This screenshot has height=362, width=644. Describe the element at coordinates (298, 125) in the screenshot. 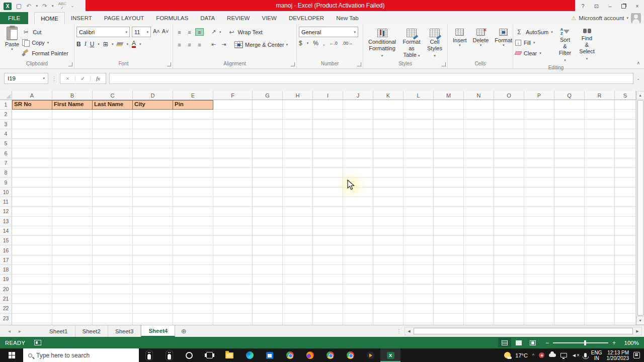

I see `cell-H3` at that location.